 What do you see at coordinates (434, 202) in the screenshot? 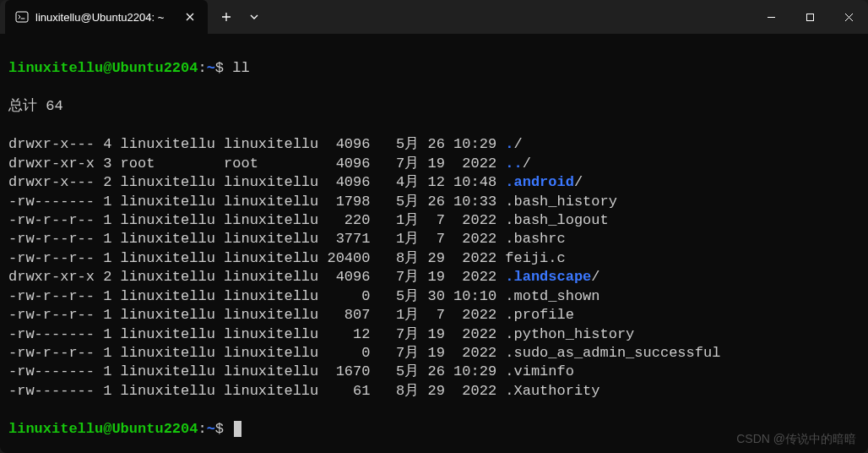
I see `list-row: -rw------- 1 linuxitellu linuxitellu 179…` at bounding box center [434, 202].